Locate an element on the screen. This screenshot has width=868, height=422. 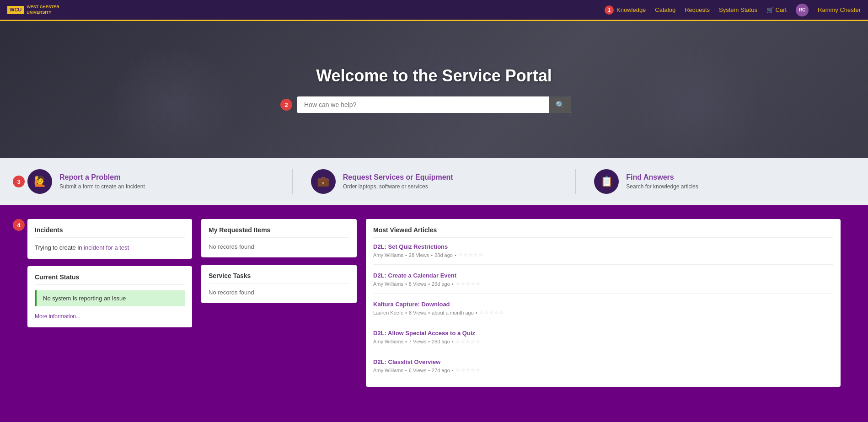
navbar: WCU WEST CHESTERUNIVERSITY 1 Knowledge C… is located at coordinates (434, 11).